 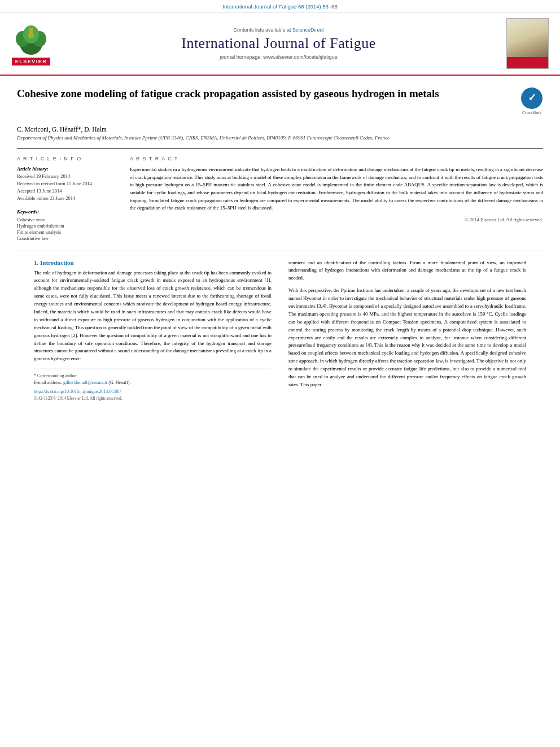 What do you see at coordinates (31, 39) in the screenshot?
I see `elsevier-tree-icon` at bounding box center [31, 39].